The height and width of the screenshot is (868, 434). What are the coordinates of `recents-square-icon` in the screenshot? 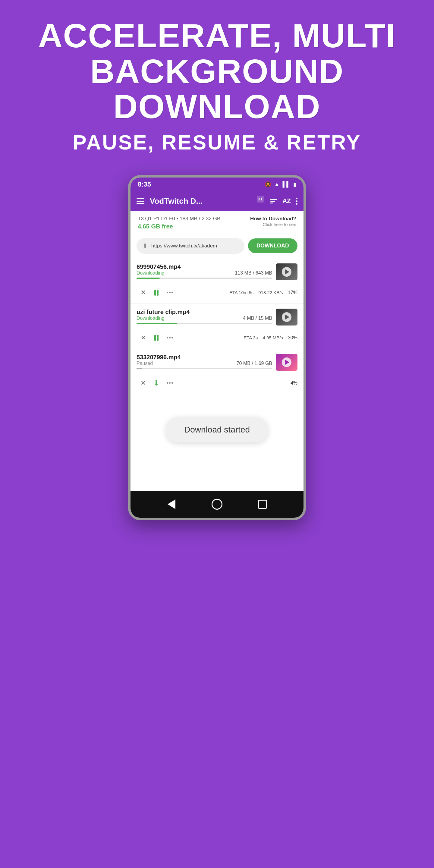 It's located at (262, 504).